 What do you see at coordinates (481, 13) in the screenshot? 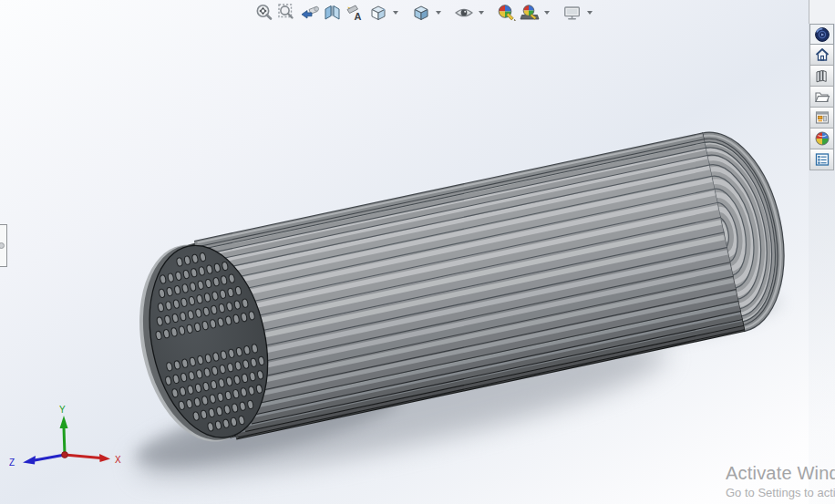
I see `hide-show-items-dropdown` at bounding box center [481, 13].